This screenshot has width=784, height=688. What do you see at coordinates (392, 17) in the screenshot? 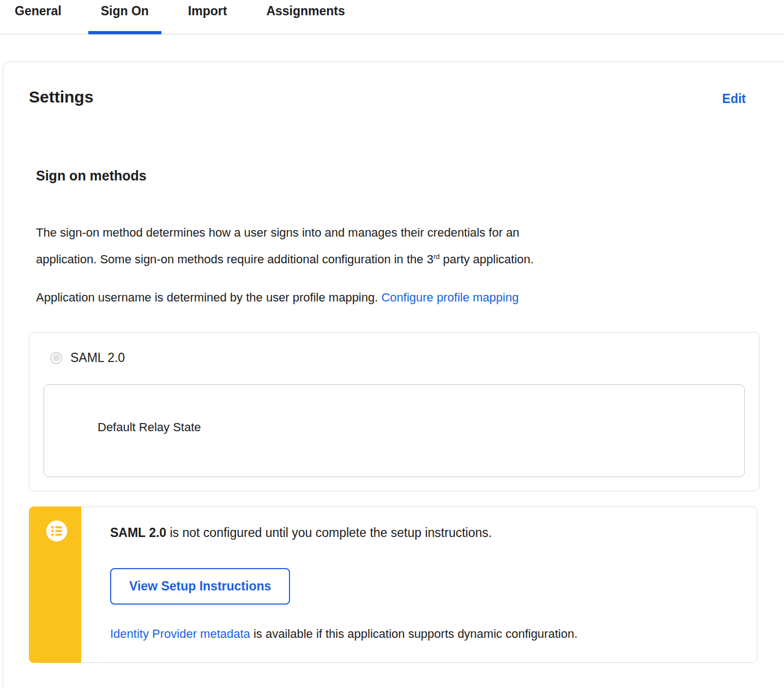
I see `app-tab-bar: General Sign On Import Assignments` at bounding box center [392, 17].